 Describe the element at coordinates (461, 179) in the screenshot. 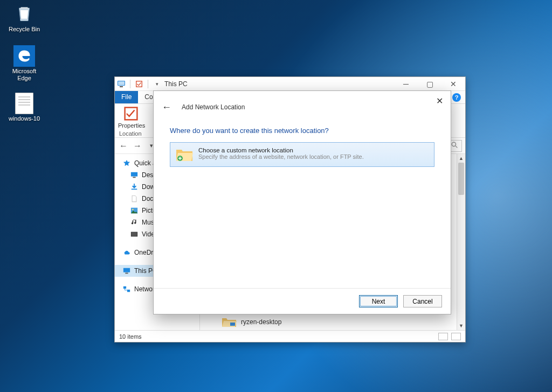

I see `scrollbar-thumb` at that location.